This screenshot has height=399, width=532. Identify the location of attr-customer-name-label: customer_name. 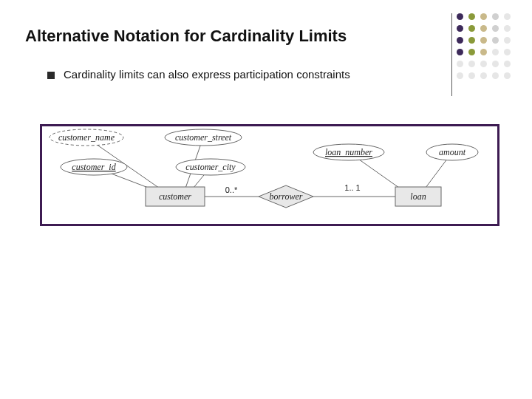
(87, 137).